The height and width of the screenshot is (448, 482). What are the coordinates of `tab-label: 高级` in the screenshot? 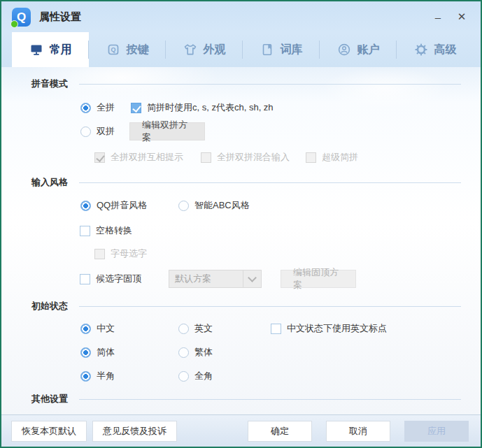 It's located at (446, 50).